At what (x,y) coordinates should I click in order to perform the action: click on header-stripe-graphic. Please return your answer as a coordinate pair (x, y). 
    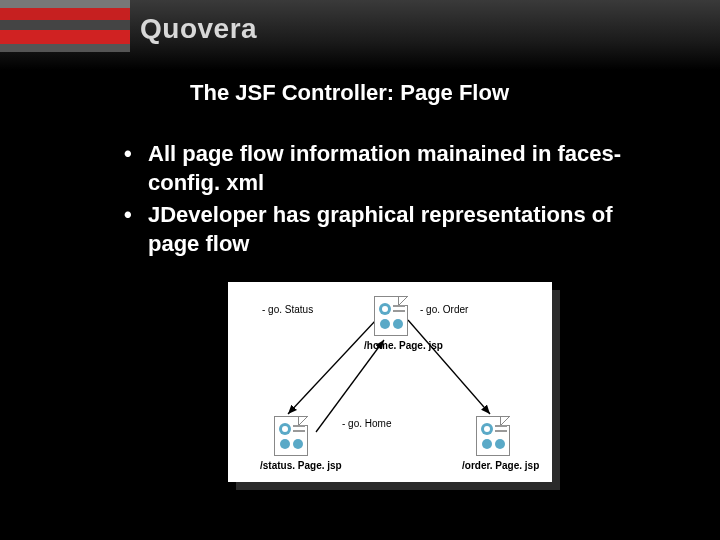
    Looking at the image, I should click on (65, 31).